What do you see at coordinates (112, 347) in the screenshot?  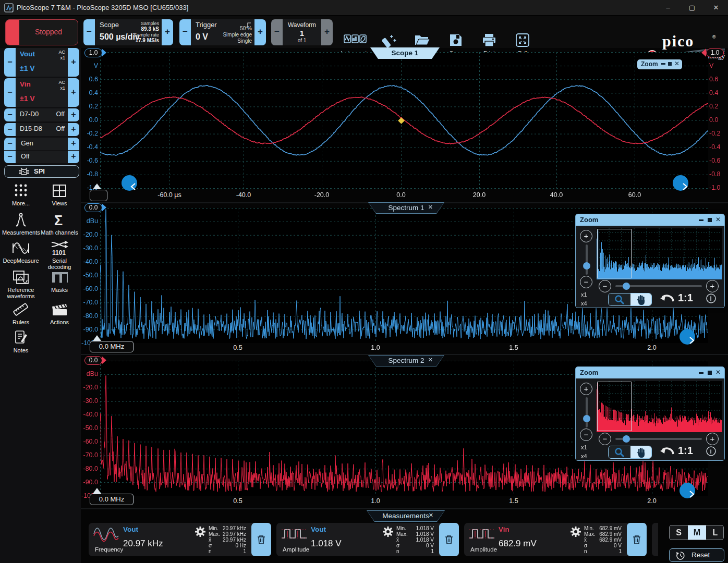 I see `spectrum1-position-box: 0.0 MHz` at bounding box center [112, 347].